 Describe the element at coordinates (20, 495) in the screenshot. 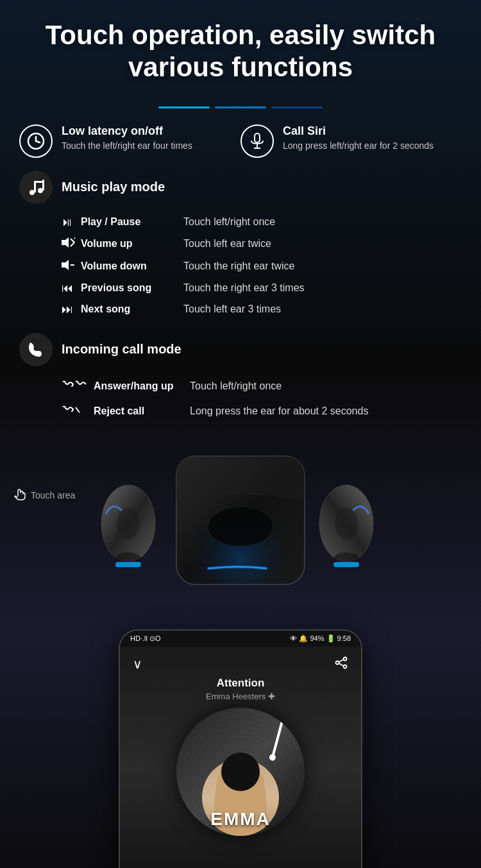

I see `hand-icon` at that location.